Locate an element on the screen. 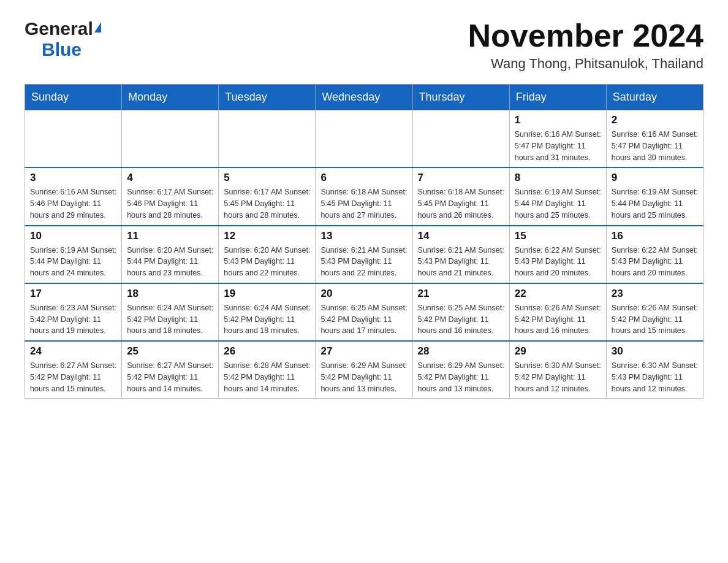 This screenshot has height=563, width=728. day-info: Sunrise: 6:18 AM Sunset: 5:45 PM Dayligh… is located at coordinates (461, 204).